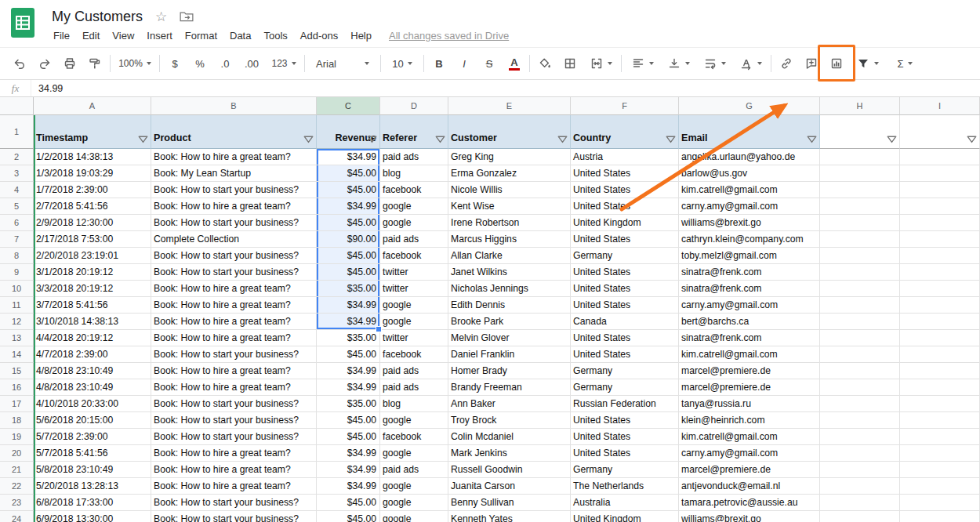 Image resolution: width=980 pixels, height=522 pixels. I want to click on row-header-7: 7, so click(17, 240).